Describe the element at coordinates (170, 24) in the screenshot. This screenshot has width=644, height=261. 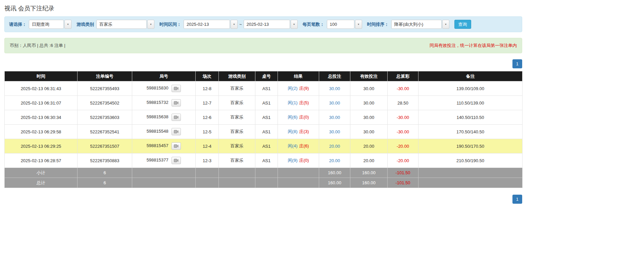
I see `time-range-label: 时间区间：` at that location.